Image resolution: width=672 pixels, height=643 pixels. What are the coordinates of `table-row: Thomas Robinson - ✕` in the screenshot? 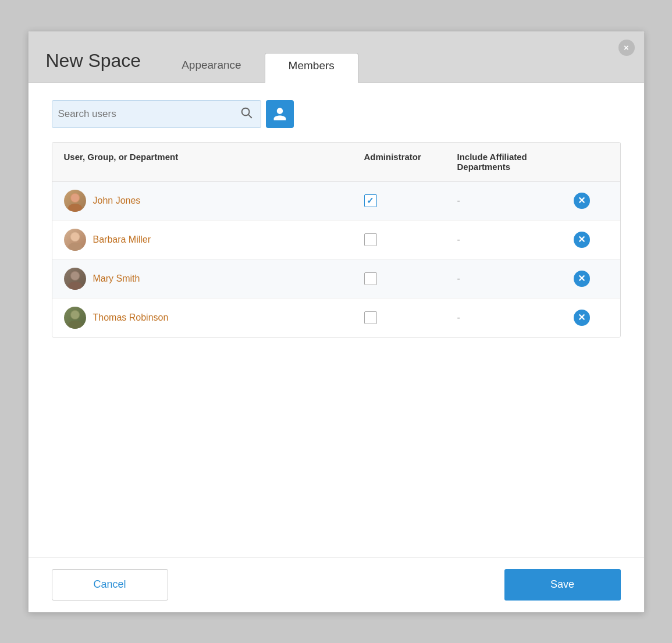 It's located at (336, 318).